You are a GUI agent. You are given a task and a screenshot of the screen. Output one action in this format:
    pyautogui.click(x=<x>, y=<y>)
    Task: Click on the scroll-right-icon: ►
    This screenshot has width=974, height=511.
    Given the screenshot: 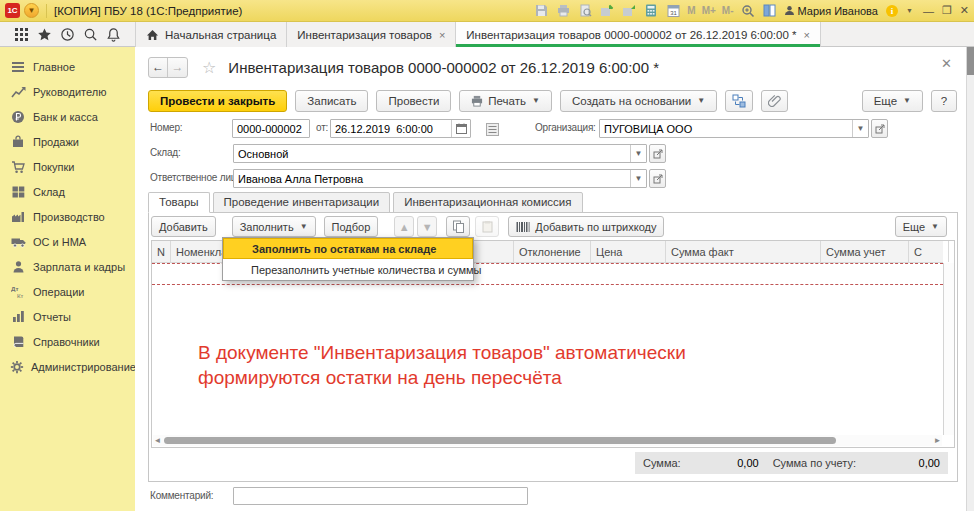 What is the action you would take?
    pyautogui.click(x=938, y=440)
    